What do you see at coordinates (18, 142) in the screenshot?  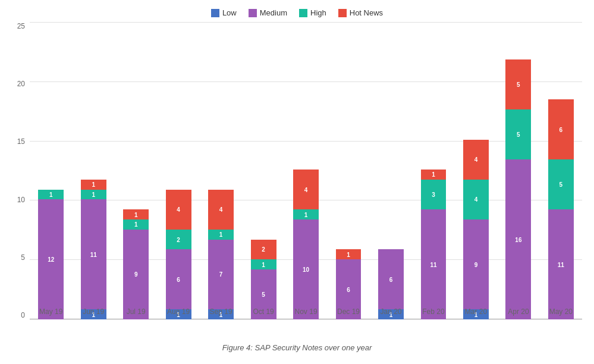 I see `y-axis-label: 15` at bounding box center [18, 142].